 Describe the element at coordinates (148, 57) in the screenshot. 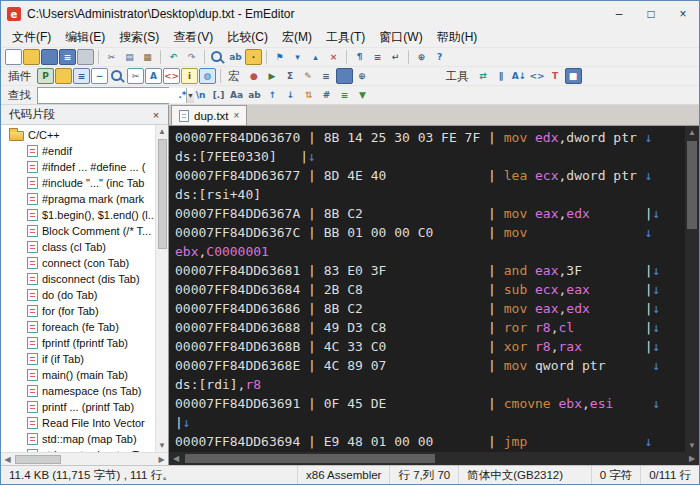

I see `paste-icon: ▦` at that location.